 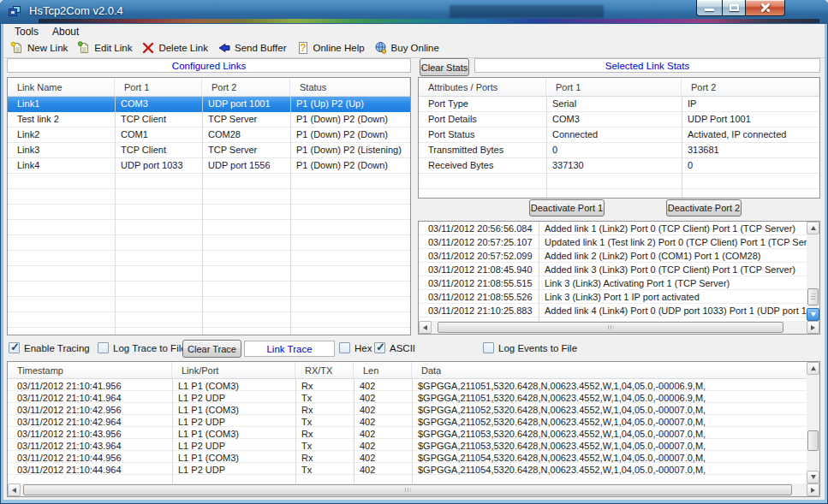 What do you see at coordinates (209, 104) in the screenshot?
I see `table-row: Link1COM3UDP port 1001P1 (Up) P2 (Up)` at bounding box center [209, 104].